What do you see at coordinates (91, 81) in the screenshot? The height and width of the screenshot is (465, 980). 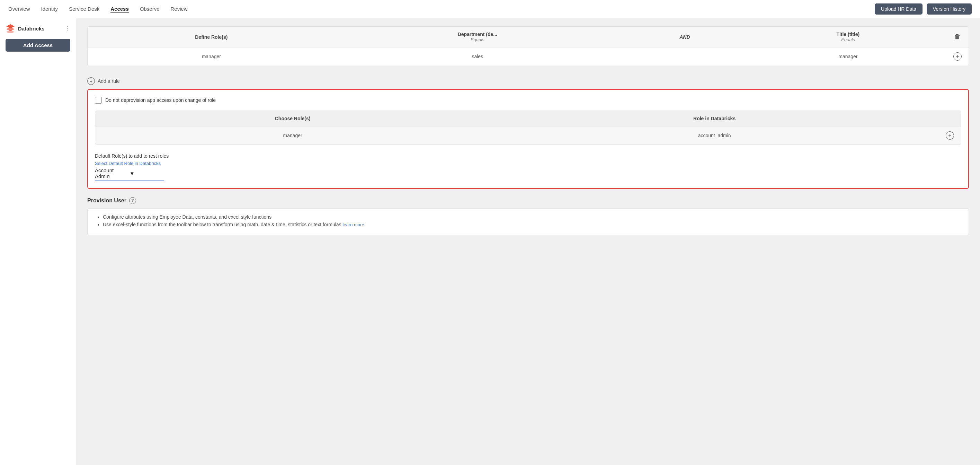 I see `add-rule-circle-icon: +` at bounding box center [91, 81].